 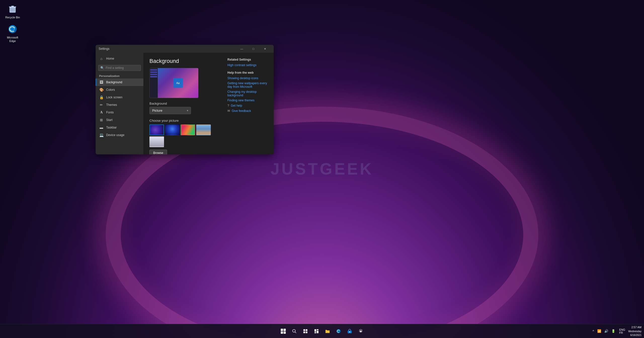 I want to click on background-dropdown-value: Picture, so click(x=157, y=111).